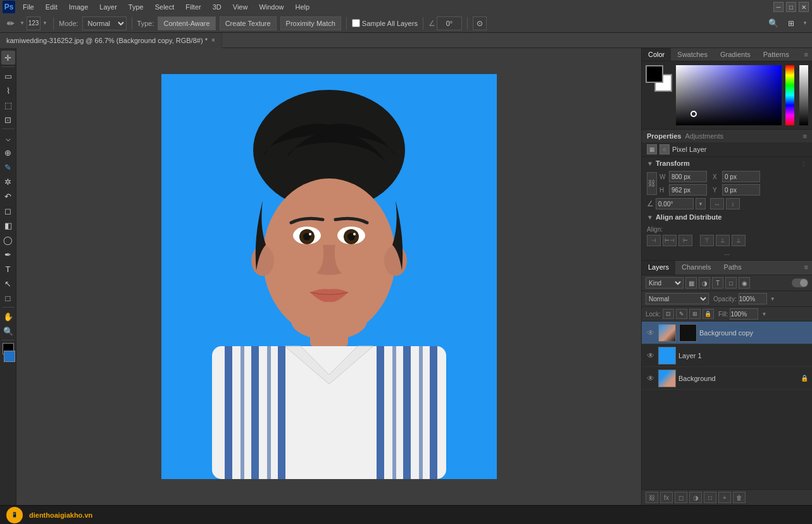 This screenshot has height=524, width=812. Describe the element at coordinates (727, 356) in the screenshot. I see `layer-item-layer1: 👁 Layer 1` at that location.